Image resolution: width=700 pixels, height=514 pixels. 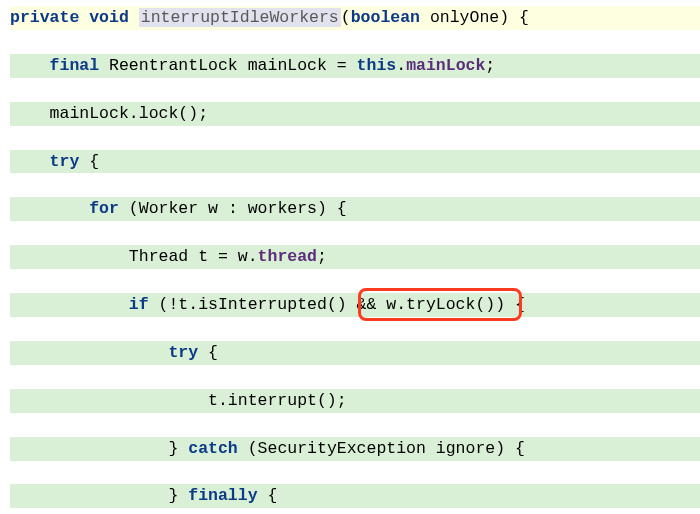 What do you see at coordinates (139, 304) in the screenshot?
I see `keyword-if: if` at bounding box center [139, 304].